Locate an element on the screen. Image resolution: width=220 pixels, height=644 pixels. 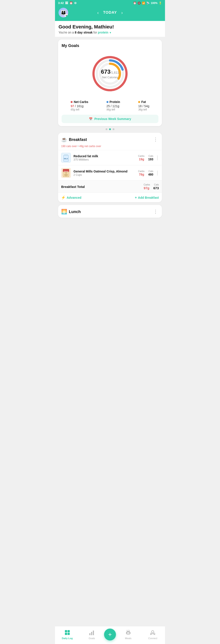
date-nav: ‹ TODAY › is located at coordinates (110, 13).